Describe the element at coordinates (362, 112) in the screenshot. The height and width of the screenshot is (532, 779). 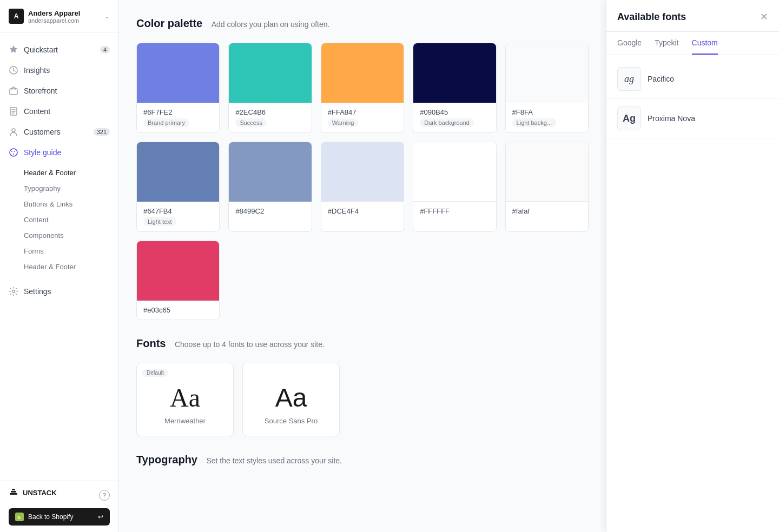
I see `color-hex-warning: #FFA847` at that location.